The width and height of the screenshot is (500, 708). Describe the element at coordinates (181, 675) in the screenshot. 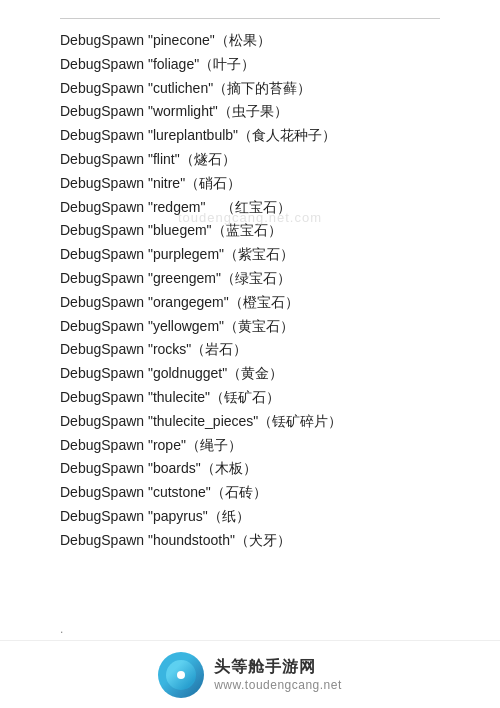

I see `footer-logo` at that location.